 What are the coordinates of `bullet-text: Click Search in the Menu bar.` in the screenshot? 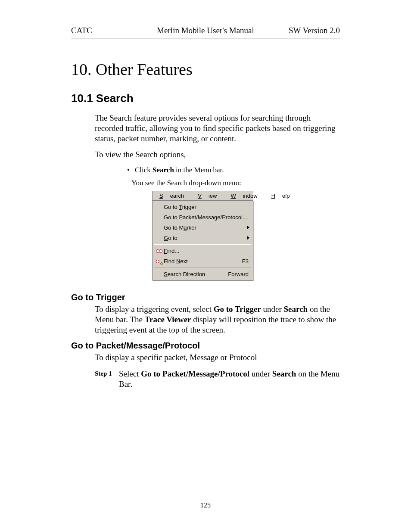 It's located at (179, 170).